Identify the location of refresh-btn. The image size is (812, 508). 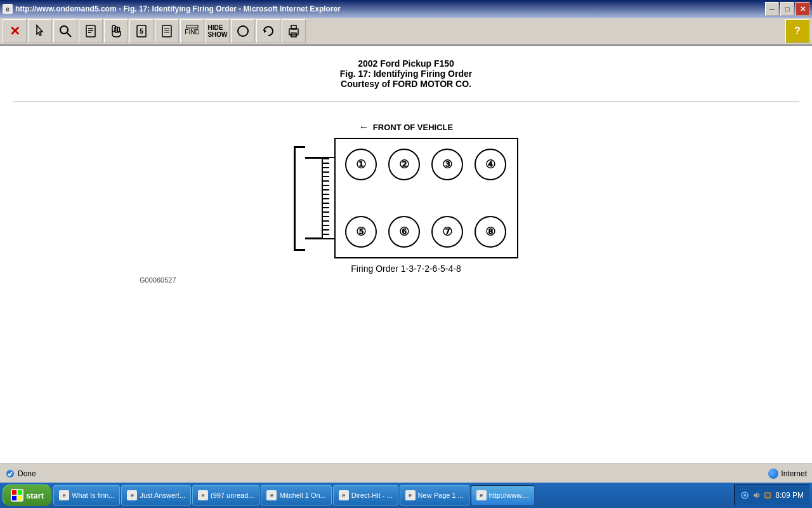
(268, 31).